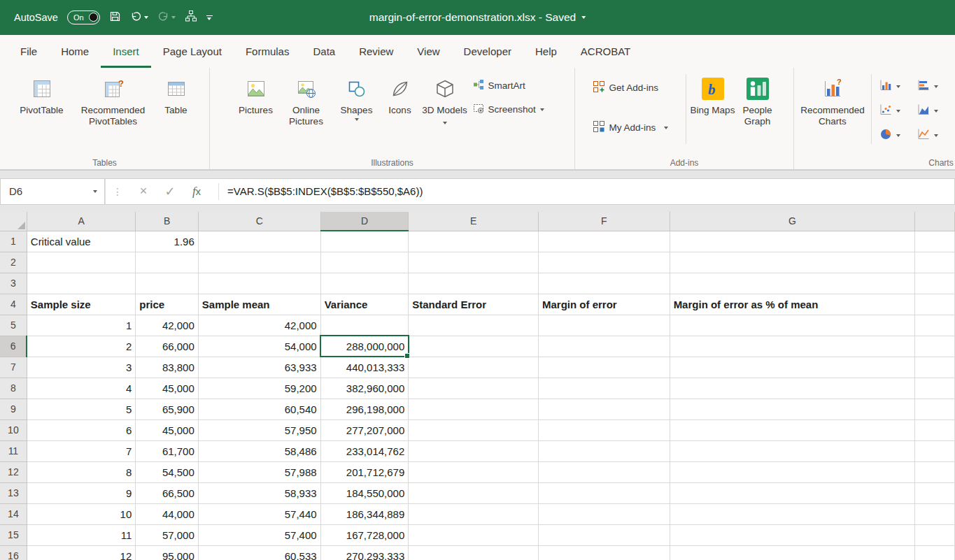 Image resolution: width=955 pixels, height=560 pixels. Describe the element at coordinates (167, 241) in the screenshot. I see `cell-B1: 1.96` at that location.